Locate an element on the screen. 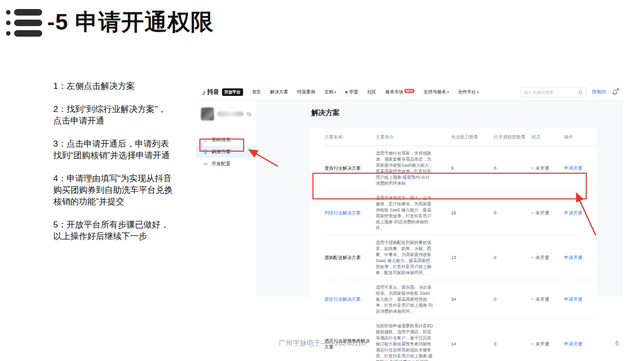 The height and width of the screenshot is (361, 644). bulb-icon is located at coordinates (205, 152).